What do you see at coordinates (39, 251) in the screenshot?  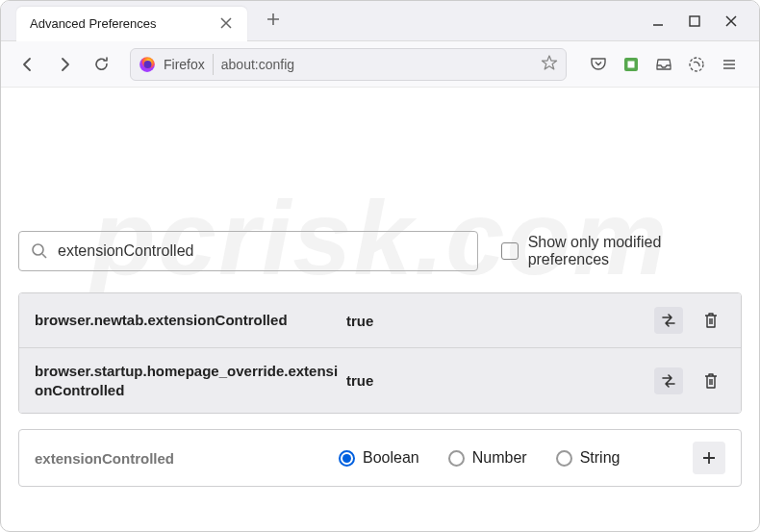 I see `search-icon` at bounding box center [39, 251].